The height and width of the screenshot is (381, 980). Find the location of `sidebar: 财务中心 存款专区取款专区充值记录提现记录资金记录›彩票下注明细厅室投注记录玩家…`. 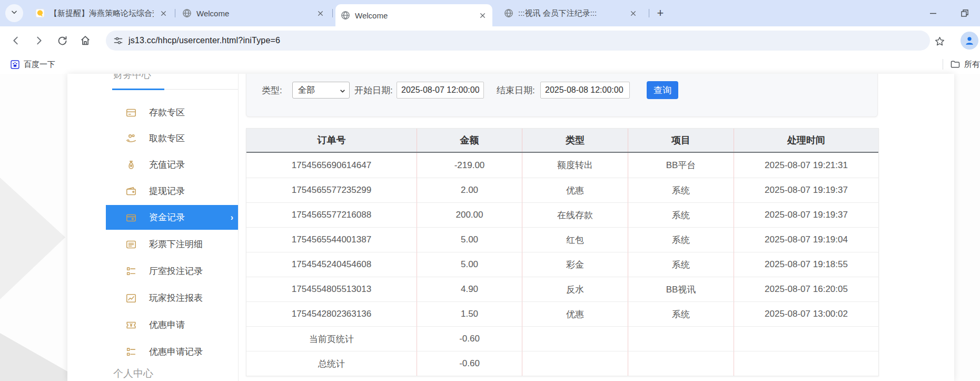

sidebar: 财务中心 存款专区取款专区充值记录提现记录资金记录›彩票下注明细厅室投注记录玩家… is located at coordinates (172, 228).